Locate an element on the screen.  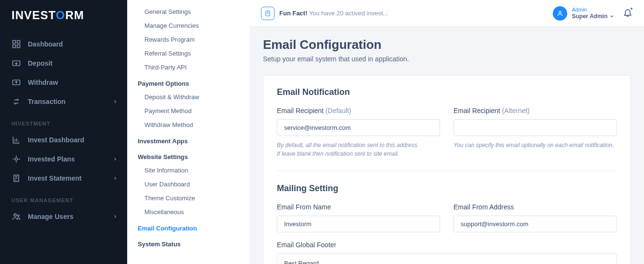
plans-icon is located at coordinates (16, 159).